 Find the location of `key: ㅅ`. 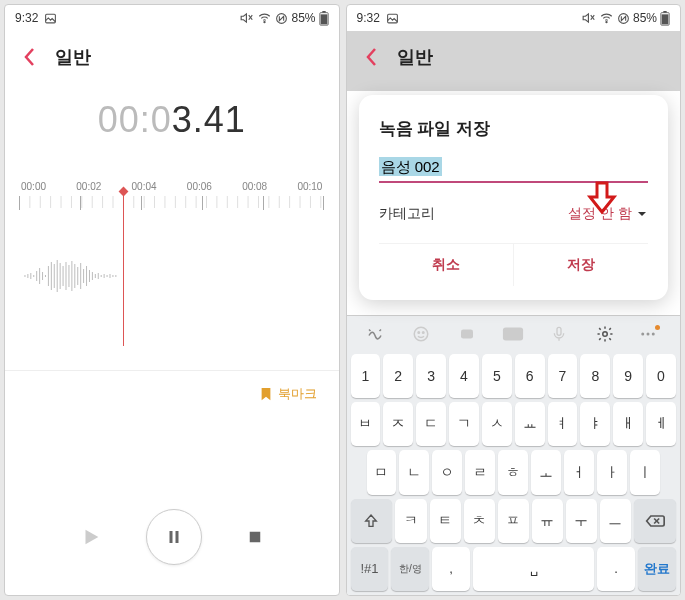

key: ㅅ is located at coordinates (497, 424).